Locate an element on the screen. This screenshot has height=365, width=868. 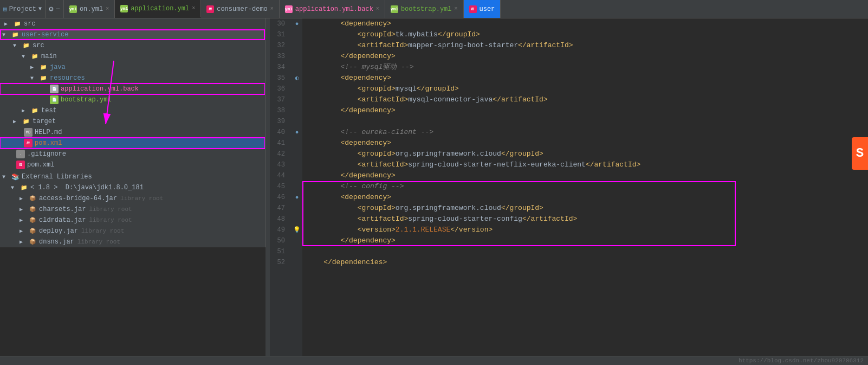
project-dropdown: ▼ is located at coordinates (40, 9).